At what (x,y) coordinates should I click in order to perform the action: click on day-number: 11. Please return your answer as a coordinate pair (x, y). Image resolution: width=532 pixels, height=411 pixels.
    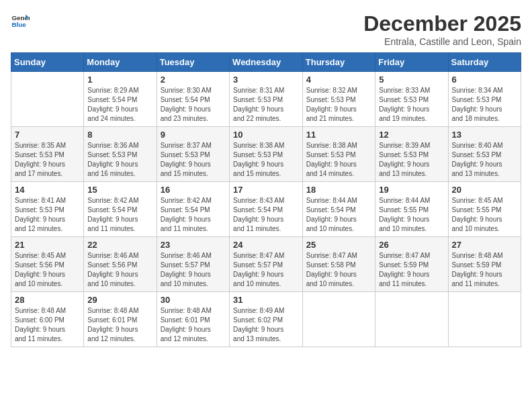
    Looking at the image, I should click on (339, 134).